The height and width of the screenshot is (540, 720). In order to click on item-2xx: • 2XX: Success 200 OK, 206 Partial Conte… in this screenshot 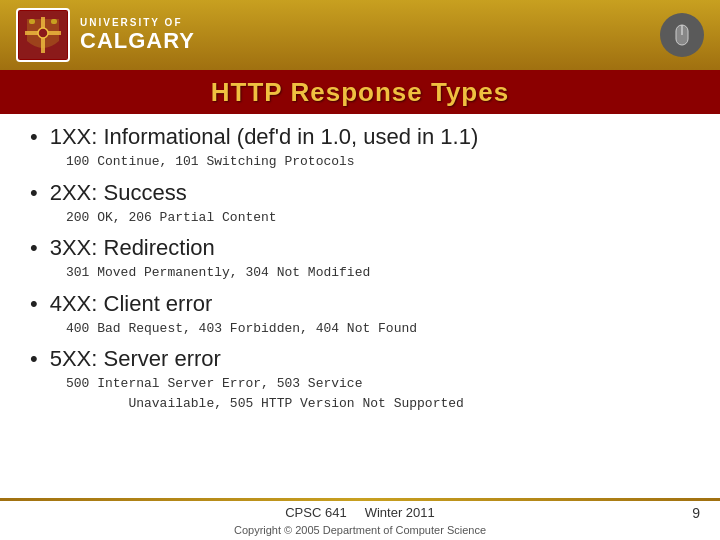, I will do `click(360, 204)`.